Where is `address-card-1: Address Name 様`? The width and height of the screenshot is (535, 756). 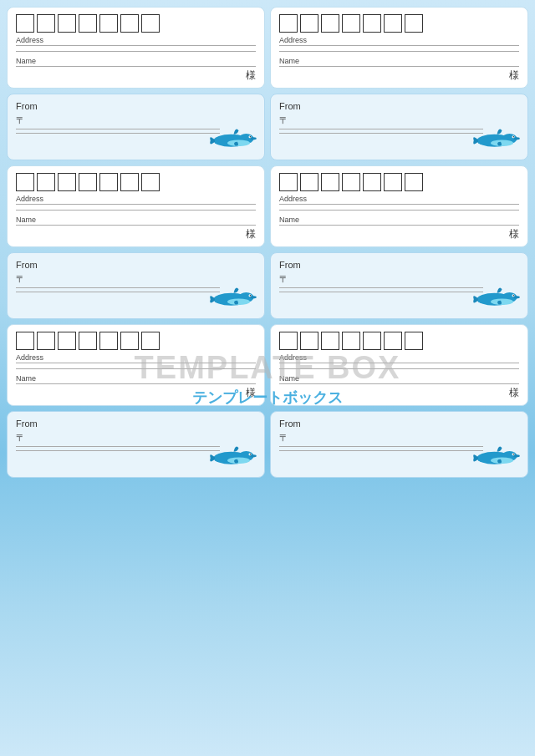 address-card-1: Address Name 様 is located at coordinates (135, 48).